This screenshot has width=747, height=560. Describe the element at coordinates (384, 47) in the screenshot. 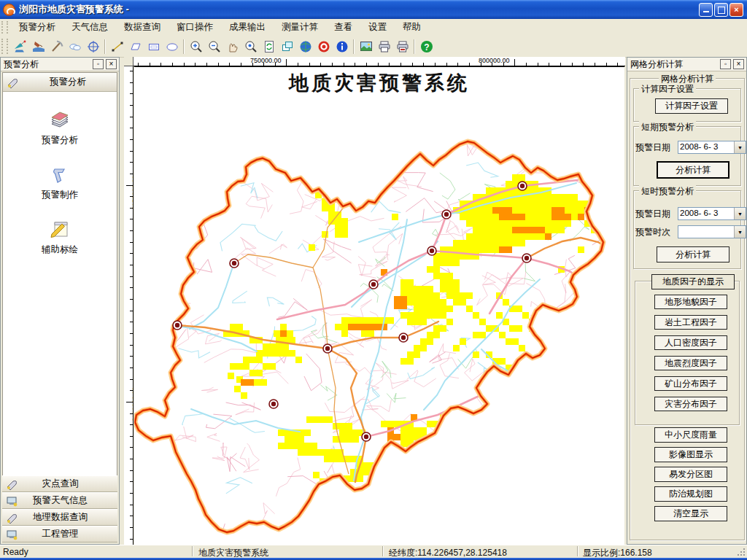

I see `print-icon` at that location.